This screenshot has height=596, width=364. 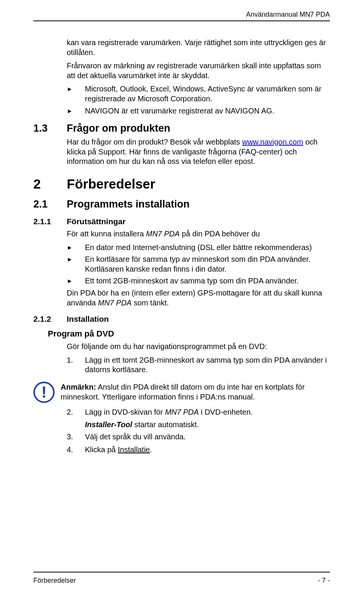 I want to click on s212-steps-top: 1. Lägg in ett tomt 2GB-minneskort av sa…, so click(x=182, y=365).